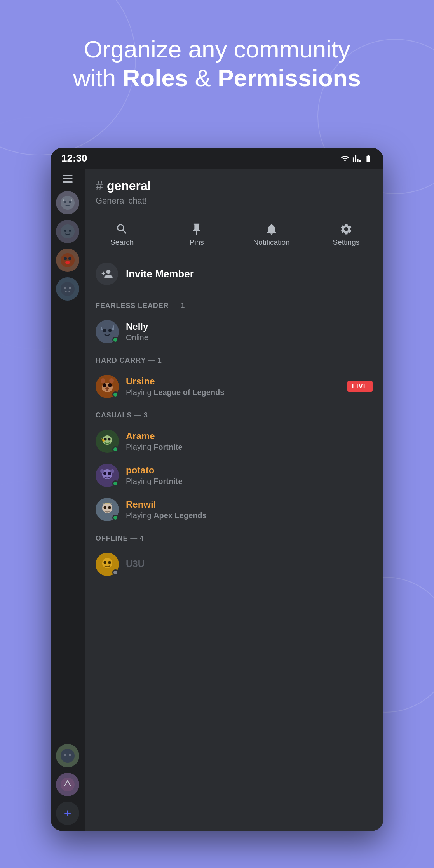 The image size is (434, 868). What do you see at coordinates (107, 274) in the screenshot?
I see `person-add-icon` at bounding box center [107, 274].